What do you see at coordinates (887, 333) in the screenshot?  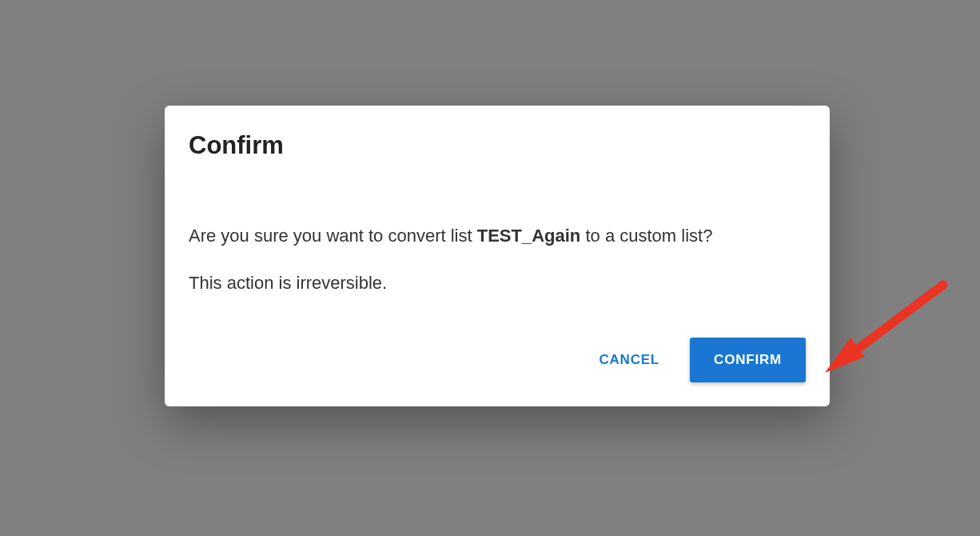 I see `annotation-arrow-icon` at bounding box center [887, 333].